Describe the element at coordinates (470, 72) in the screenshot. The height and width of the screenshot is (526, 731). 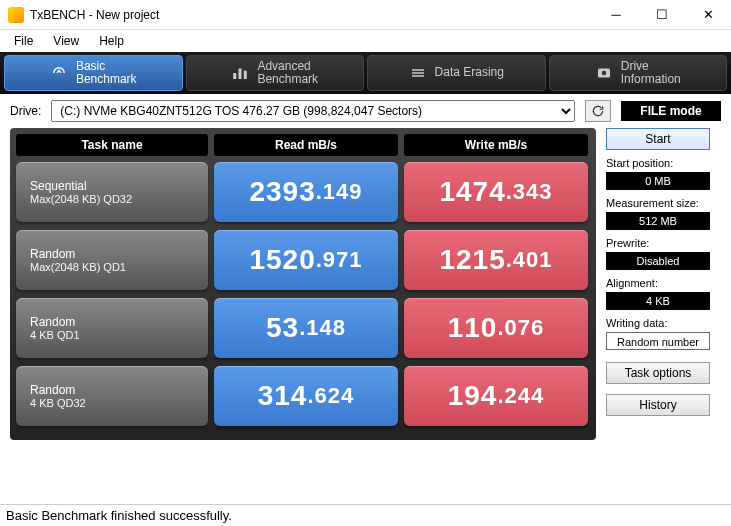
I see `tab-label: Data Erasing` at that location.